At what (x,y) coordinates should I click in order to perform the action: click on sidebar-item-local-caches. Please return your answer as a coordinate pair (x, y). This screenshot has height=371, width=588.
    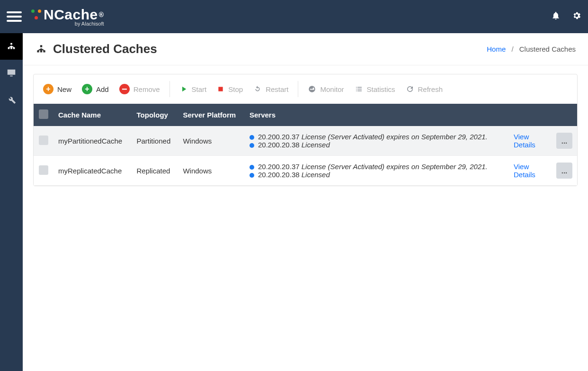
    Looking at the image, I should click on (11, 73).